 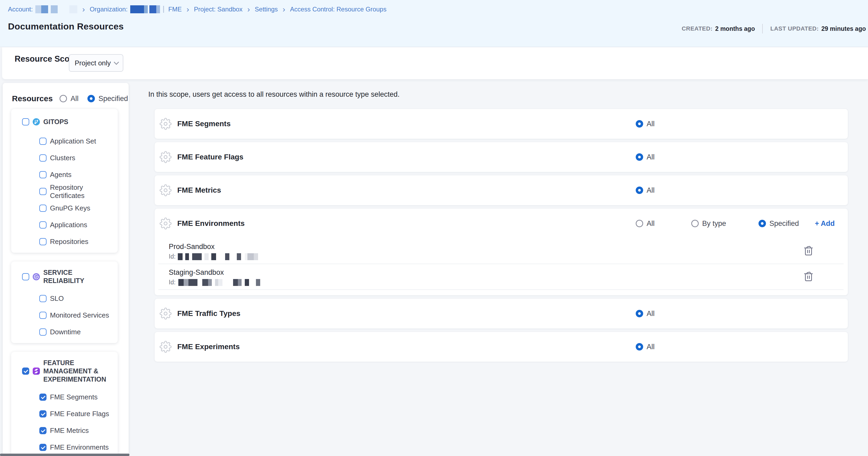 What do you see at coordinates (64, 225) in the screenshot?
I see `sidebar-item-applications: Applications` at bounding box center [64, 225].